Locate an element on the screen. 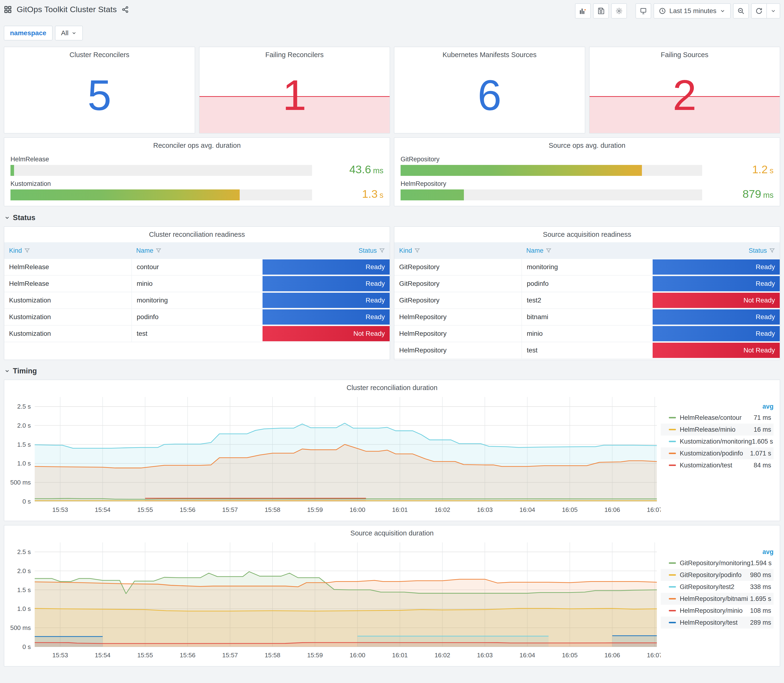 The image size is (784, 683). gauge-panel-title: Source ops avg. duration is located at coordinates (587, 144).